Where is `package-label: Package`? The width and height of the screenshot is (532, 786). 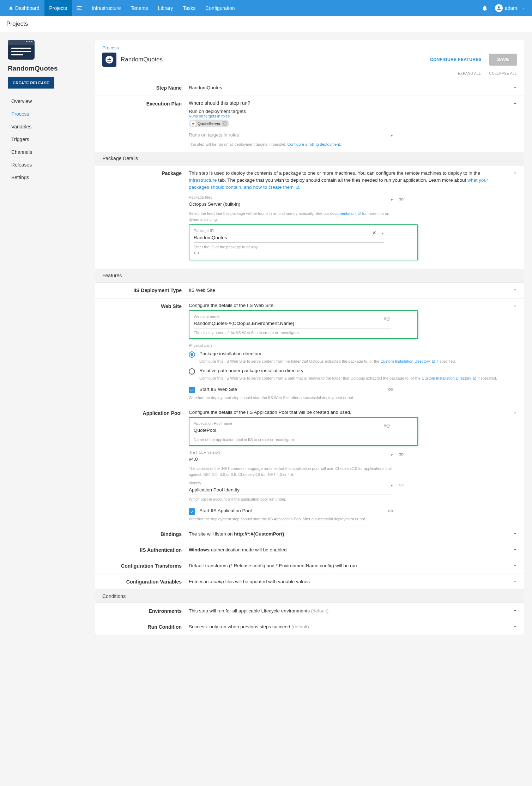 package-label: Package is located at coordinates (142, 217).